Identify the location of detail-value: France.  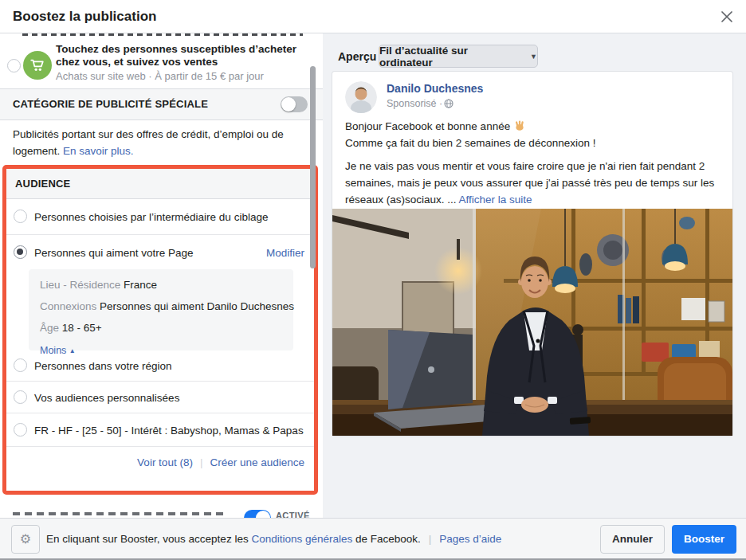
(140, 285).